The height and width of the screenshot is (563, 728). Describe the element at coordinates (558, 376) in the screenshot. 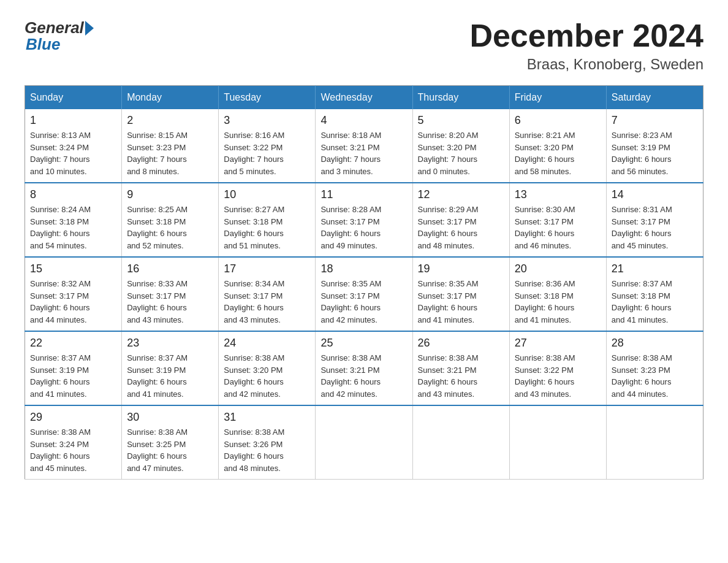

I see `day-info: Sunrise: 8:38 AMSunset: 3:22 PMDaylight:…` at that location.